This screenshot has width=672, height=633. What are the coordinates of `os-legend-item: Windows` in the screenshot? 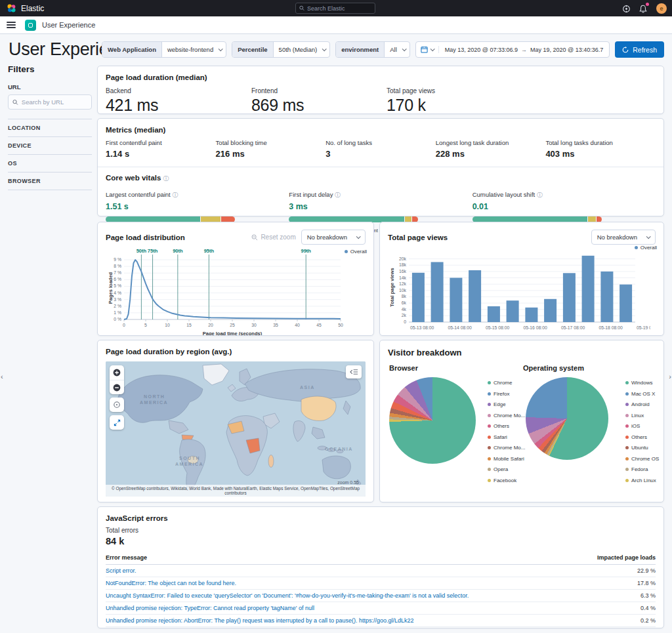 It's located at (642, 383).